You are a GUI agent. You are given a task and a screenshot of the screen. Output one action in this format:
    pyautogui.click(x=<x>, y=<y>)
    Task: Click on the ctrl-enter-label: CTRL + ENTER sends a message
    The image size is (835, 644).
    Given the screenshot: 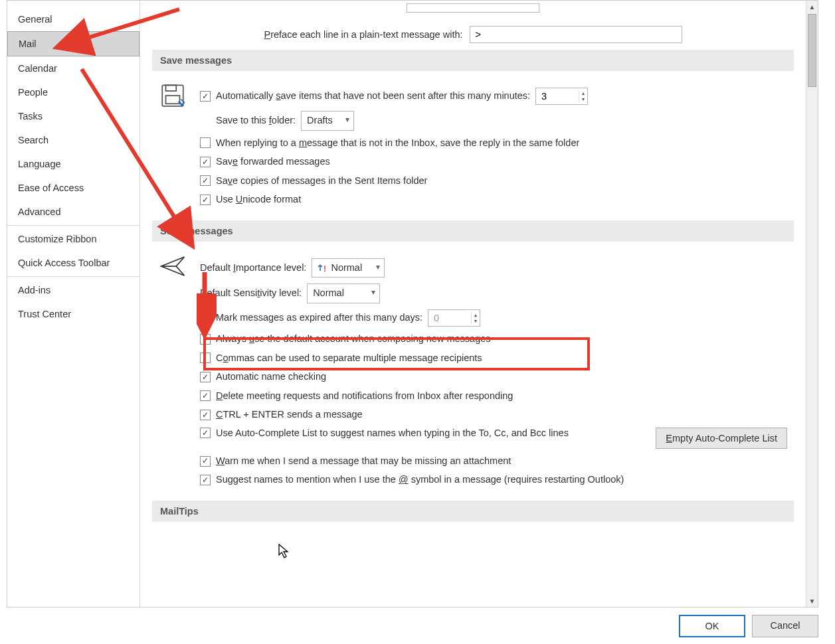 What is the action you would take?
    pyautogui.click(x=290, y=415)
    